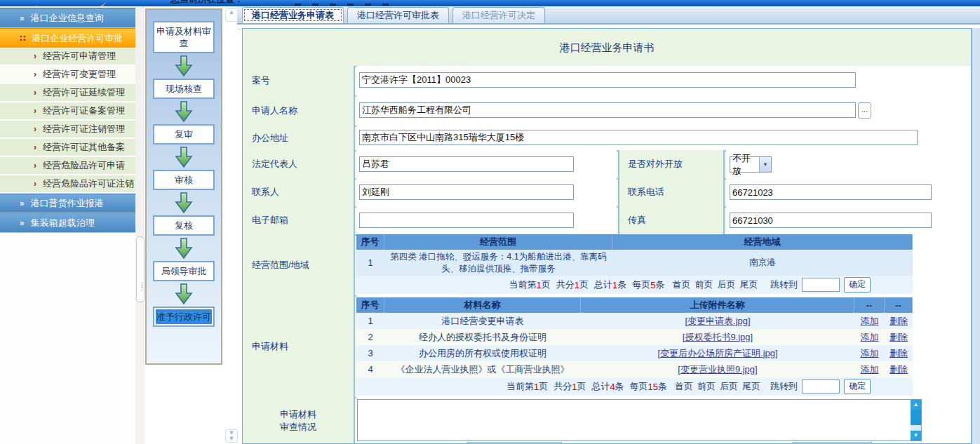 The width and height of the screenshot is (980, 444). I want to click on contact-input, so click(466, 192).